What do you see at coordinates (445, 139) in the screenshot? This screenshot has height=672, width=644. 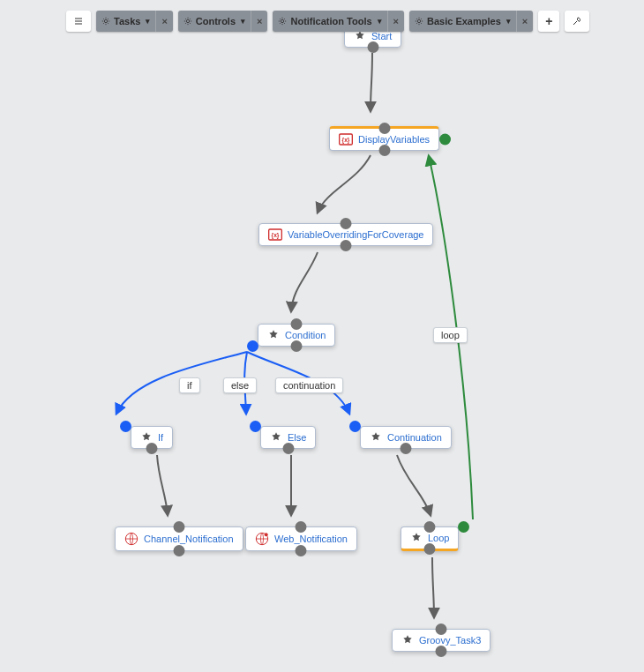 I see `port-loop-in` at bounding box center [445, 139].